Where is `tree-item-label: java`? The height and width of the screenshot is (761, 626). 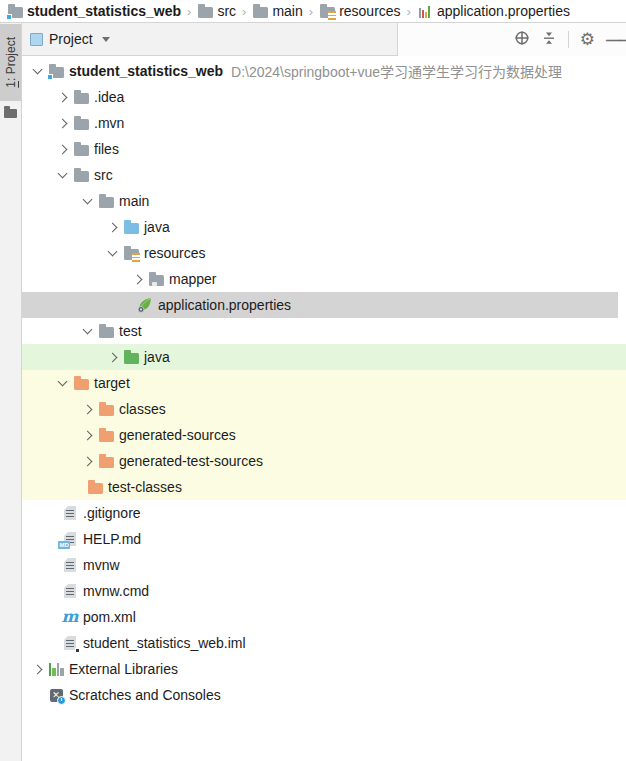
tree-item-label: java is located at coordinates (157, 357).